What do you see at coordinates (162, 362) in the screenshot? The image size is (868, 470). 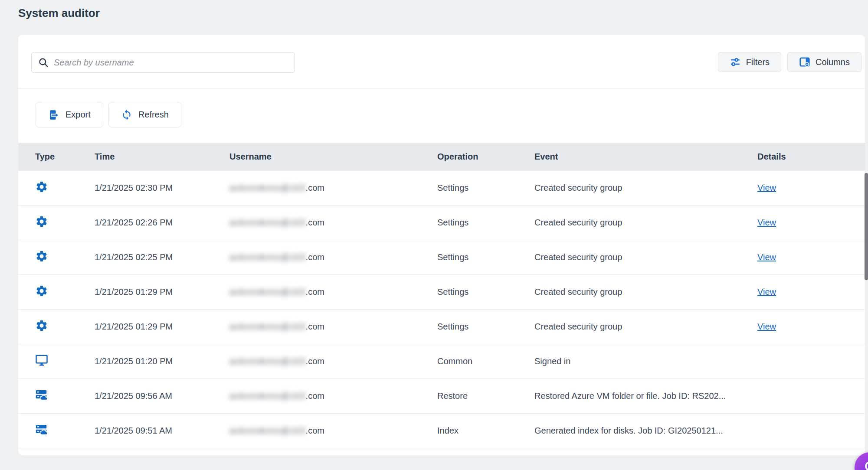 I see `cell-time: 1/21/2025 01:20 PM` at bounding box center [162, 362].